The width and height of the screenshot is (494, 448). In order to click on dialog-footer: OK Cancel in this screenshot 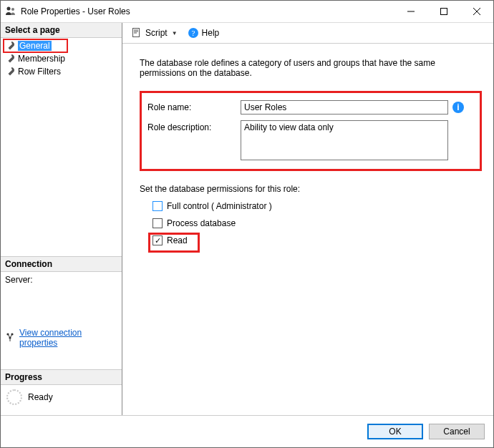, I will do `click(247, 431)`.